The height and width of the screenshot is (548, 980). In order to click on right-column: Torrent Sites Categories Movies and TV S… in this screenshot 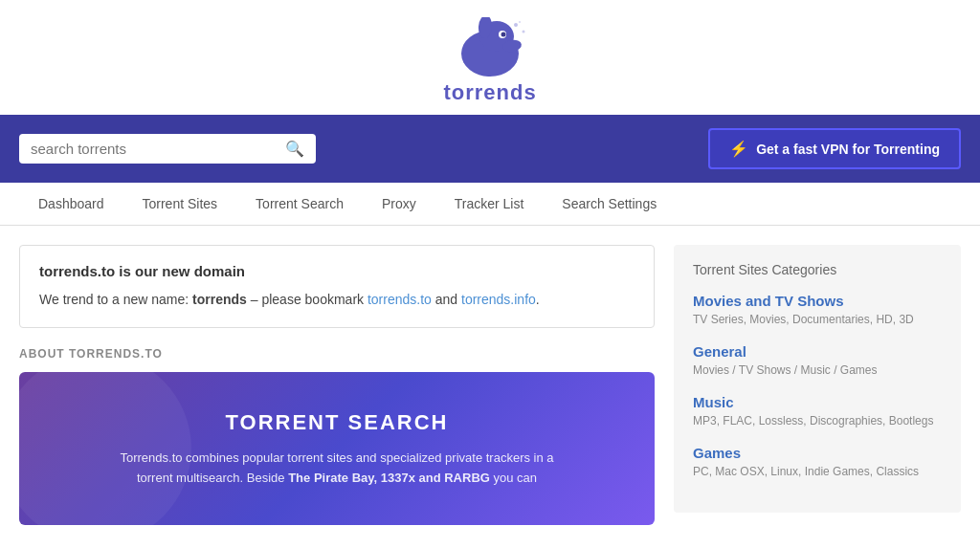, I will do `click(817, 384)`.